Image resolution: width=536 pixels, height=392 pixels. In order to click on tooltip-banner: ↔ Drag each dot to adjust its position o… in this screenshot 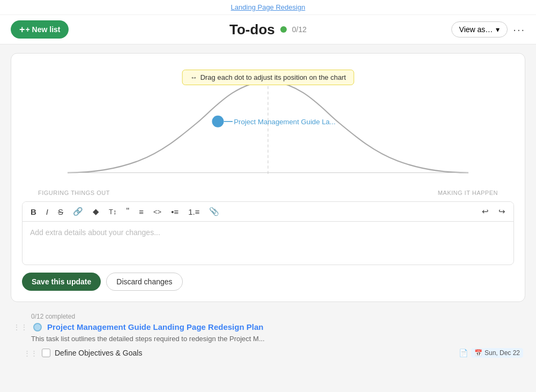, I will do `click(268, 77)`.